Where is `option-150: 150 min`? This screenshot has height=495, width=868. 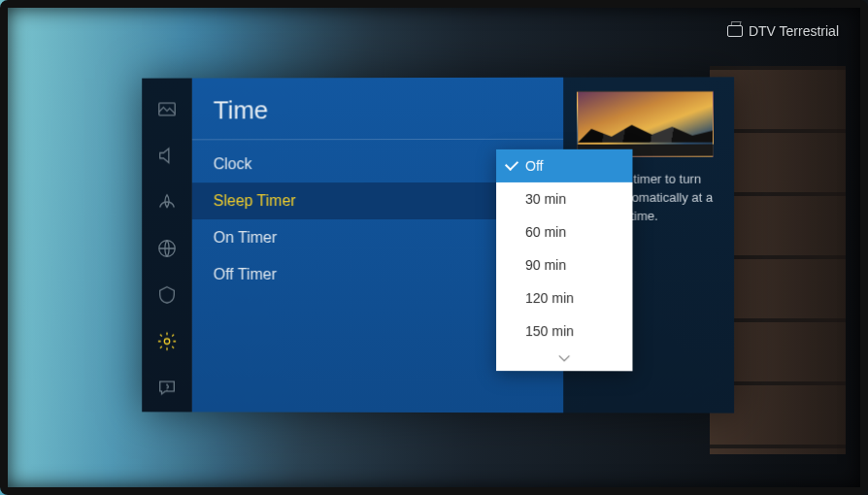 option-150: 150 min is located at coordinates (564, 331).